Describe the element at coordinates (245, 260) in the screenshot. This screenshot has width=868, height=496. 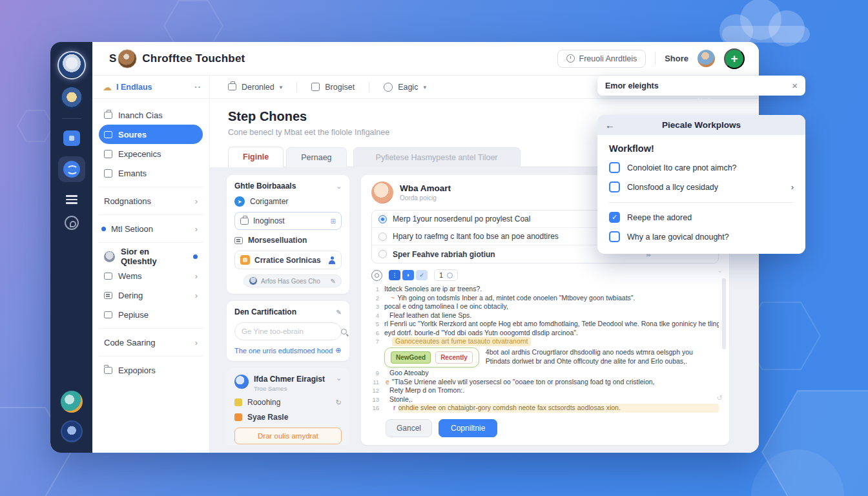
I see `service-icon` at that location.